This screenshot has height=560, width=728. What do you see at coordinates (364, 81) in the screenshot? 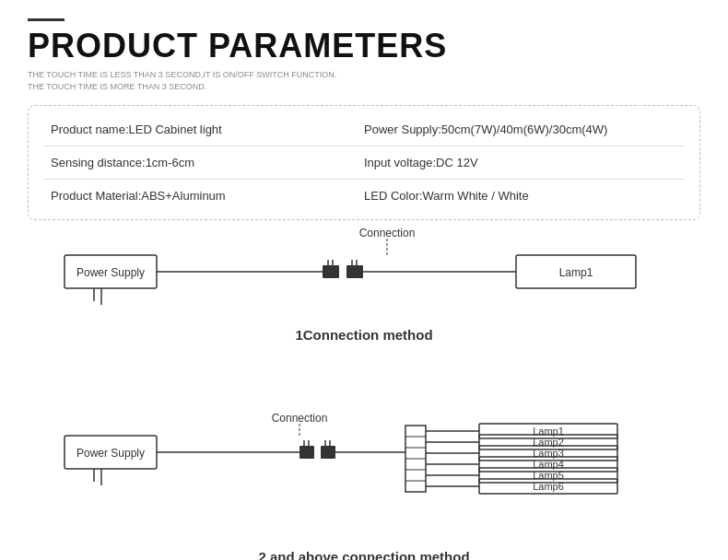
I see `subtitle: THE TOUCH TIME IS LESS THAN 3 SECOND,IT …` at bounding box center [364, 81].